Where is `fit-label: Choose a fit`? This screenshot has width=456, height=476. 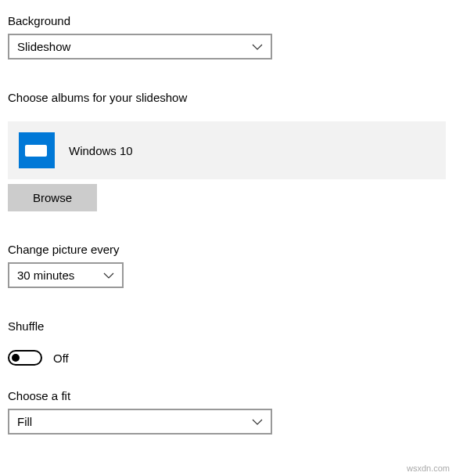
fit-label: Choose a fit is located at coordinates (228, 396).